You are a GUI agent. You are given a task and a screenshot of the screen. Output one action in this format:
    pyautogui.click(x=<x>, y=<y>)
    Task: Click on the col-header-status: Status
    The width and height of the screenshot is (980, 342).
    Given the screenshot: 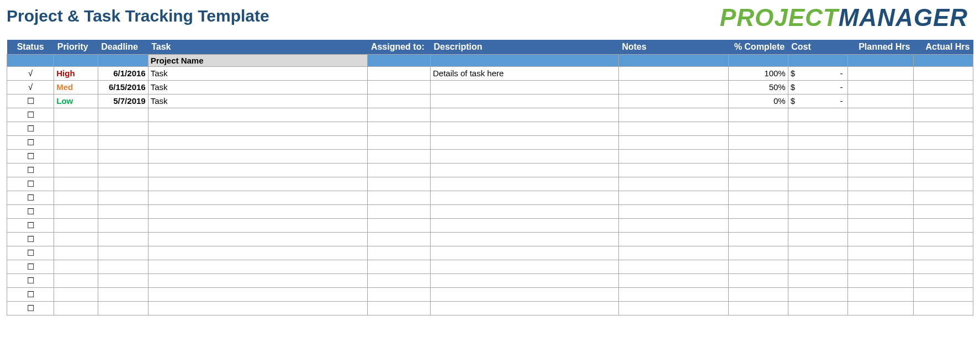 What is the action you would take?
    pyautogui.click(x=31, y=47)
    